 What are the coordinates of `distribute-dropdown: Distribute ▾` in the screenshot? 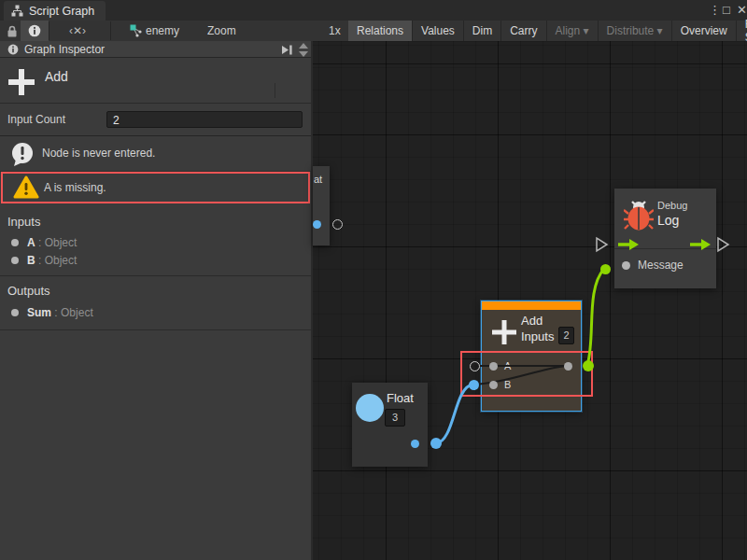 It's located at (635, 31).